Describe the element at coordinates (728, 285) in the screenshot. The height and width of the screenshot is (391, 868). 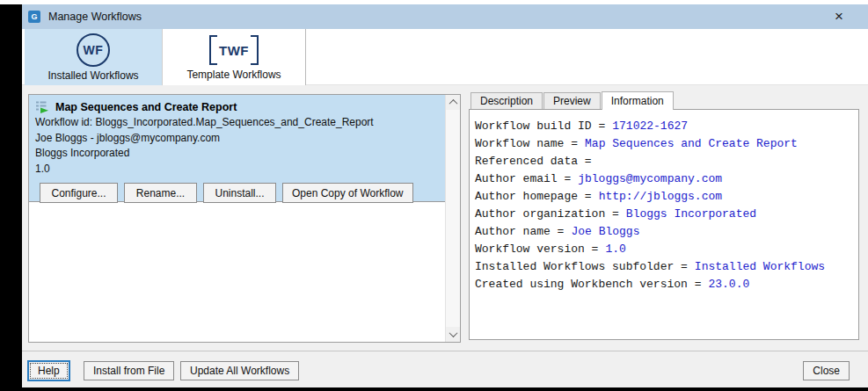
I see `info-value: 23.0.0` at that location.